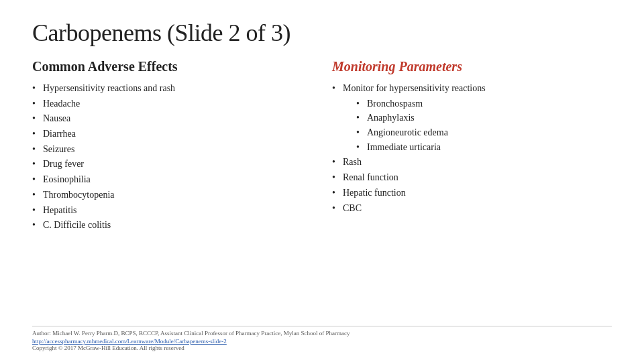 The image size is (644, 362). Describe the element at coordinates (472, 118) in the screenshot. I see `monitoring-top-item: Monitor for hypersensitivity reactions B…` at that location.